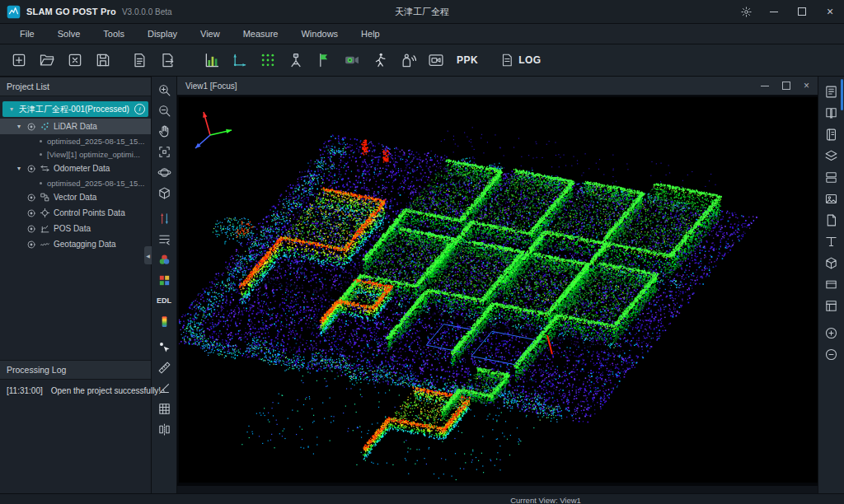  What do you see at coordinates (27, 34) in the screenshot?
I see `menu-file: File` at bounding box center [27, 34].